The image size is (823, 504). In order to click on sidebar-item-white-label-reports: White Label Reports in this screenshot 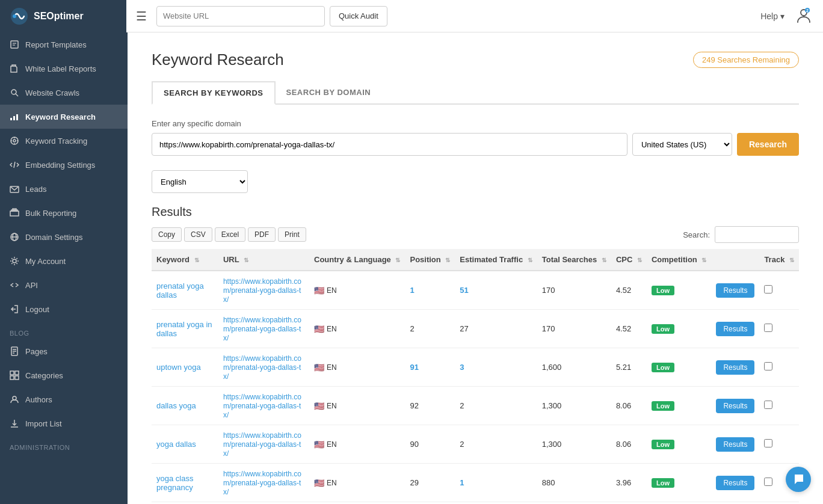, I will do `click(64, 69)`.